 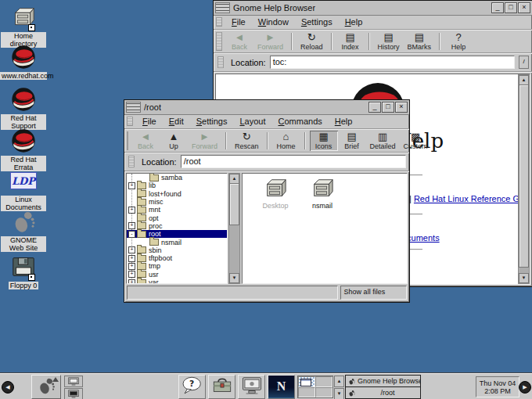 What do you see at coordinates (177, 226) in the screenshot?
I see `tree-item-proc: +proc` at bounding box center [177, 226].